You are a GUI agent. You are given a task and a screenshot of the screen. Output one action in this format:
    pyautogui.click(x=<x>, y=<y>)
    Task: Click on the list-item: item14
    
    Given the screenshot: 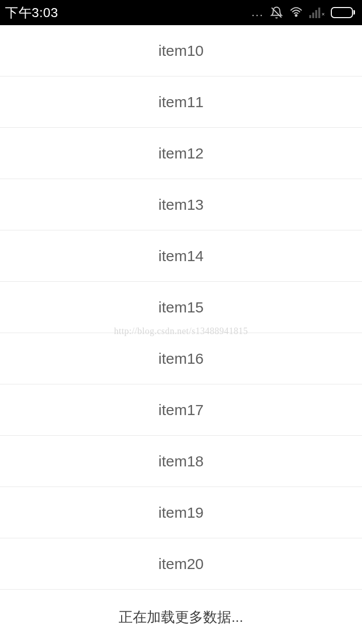 What is the action you would take?
    pyautogui.click(x=181, y=256)
    